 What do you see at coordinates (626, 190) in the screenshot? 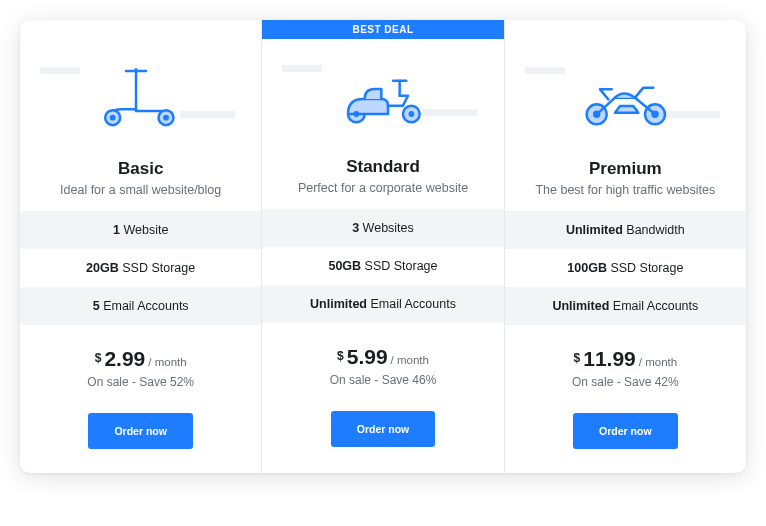
I see `plan-subtitle: The best for high traffic websites` at bounding box center [626, 190].